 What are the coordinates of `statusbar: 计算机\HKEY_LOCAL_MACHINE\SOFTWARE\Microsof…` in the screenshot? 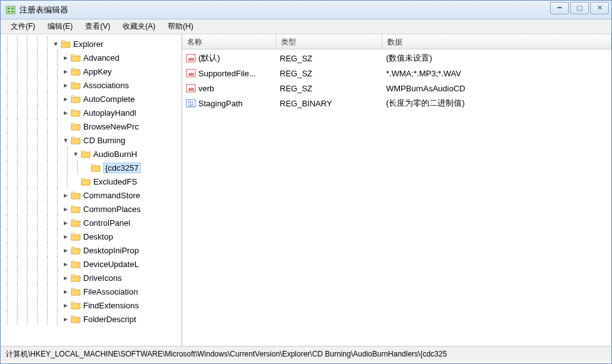 It's located at (306, 353).